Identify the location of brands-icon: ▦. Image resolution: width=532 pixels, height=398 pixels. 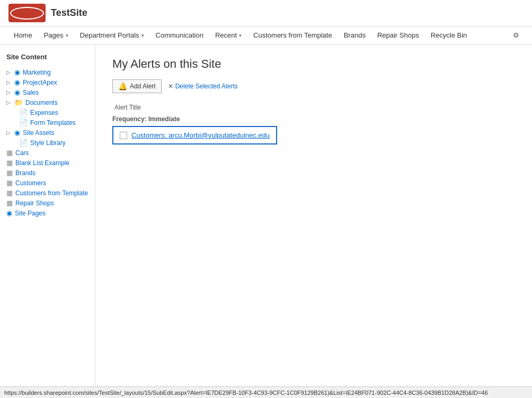
(10, 173).